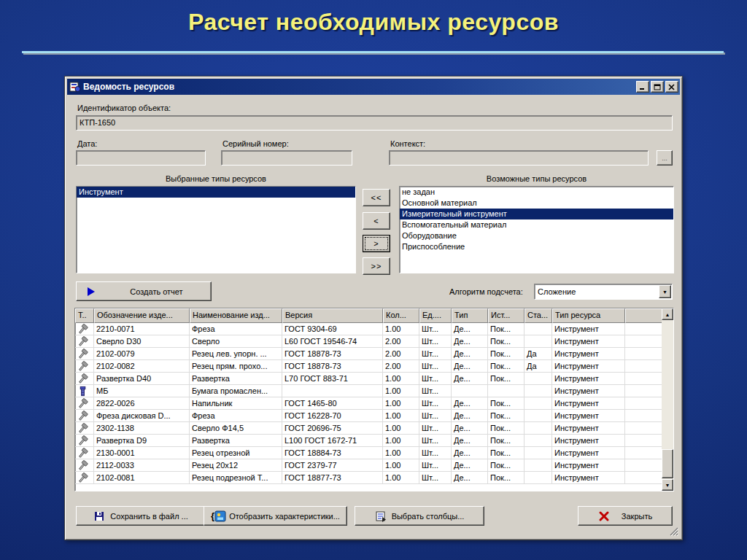 The image size is (747, 560). What do you see at coordinates (643, 87) in the screenshot?
I see `minimize-button` at bounding box center [643, 87].